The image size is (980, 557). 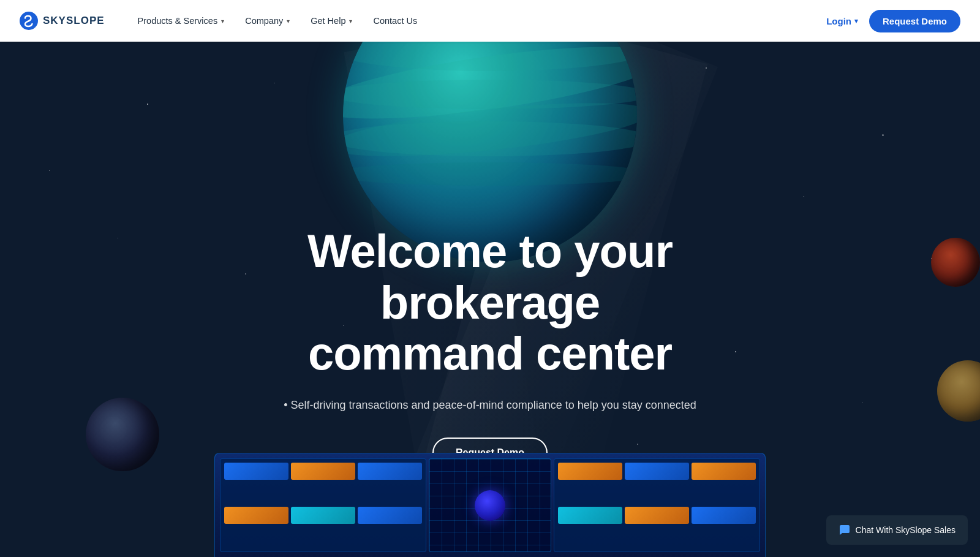 I want to click on nav-get-help: Get Help ▾, so click(x=331, y=21).